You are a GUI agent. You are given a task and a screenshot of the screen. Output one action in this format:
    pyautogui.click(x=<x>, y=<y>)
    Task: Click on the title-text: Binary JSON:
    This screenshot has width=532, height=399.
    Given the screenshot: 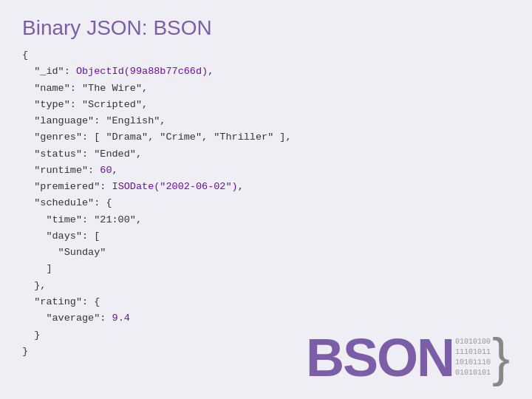 What is the action you would take?
    pyautogui.click(x=87, y=28)
    